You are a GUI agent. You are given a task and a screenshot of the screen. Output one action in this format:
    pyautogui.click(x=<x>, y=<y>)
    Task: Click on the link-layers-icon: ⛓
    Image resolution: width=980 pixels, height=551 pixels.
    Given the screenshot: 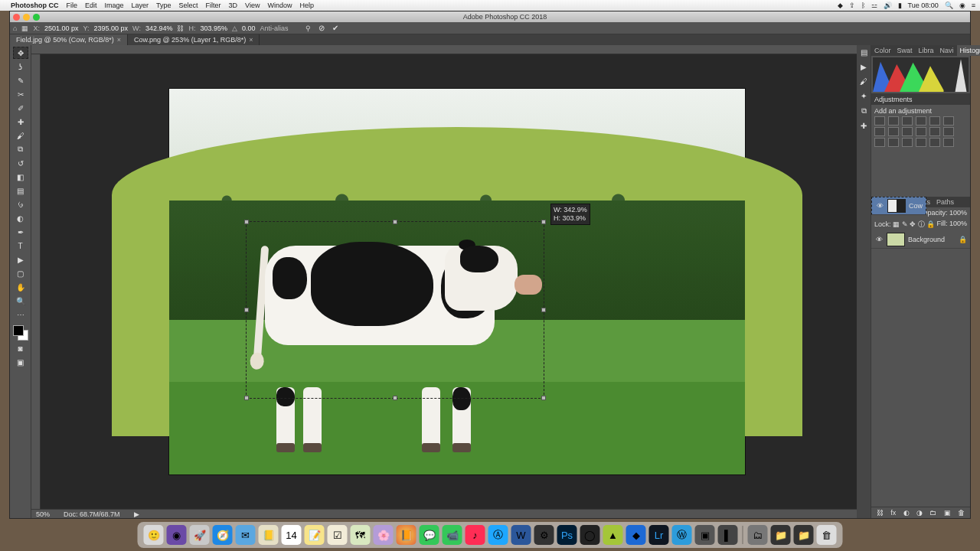 What is the action you would take?
    pyautogui.click(x=880, y=513)
    